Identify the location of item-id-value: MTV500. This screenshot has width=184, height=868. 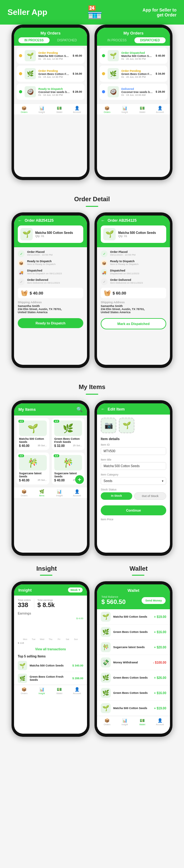
(133, 451).